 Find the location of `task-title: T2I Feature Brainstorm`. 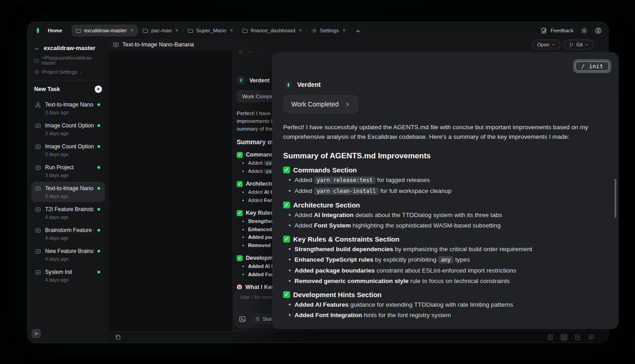

task-title: T2I Feature Brainstorm is located at coordinates (69, 209).